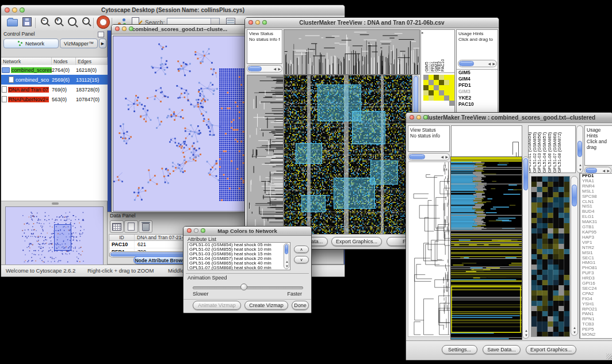 The height and width of the screenshot is (364, 612). I want to click on network-list-row: DNA and Tran 07769(0)183728(0), so click(54, 90).